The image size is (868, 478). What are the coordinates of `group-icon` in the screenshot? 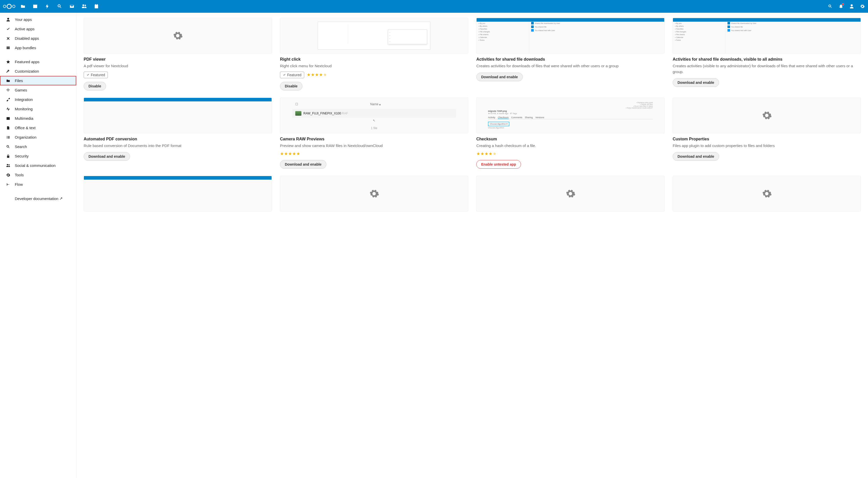 It's located at (8, 166).